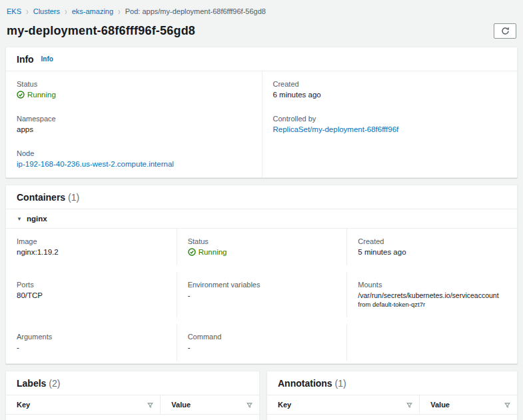 The width and height of the screenshot is (523, 420). Describe the element at coordinates (210, 405) in the screenshot. I see `labels-value-header: Value` at that location.